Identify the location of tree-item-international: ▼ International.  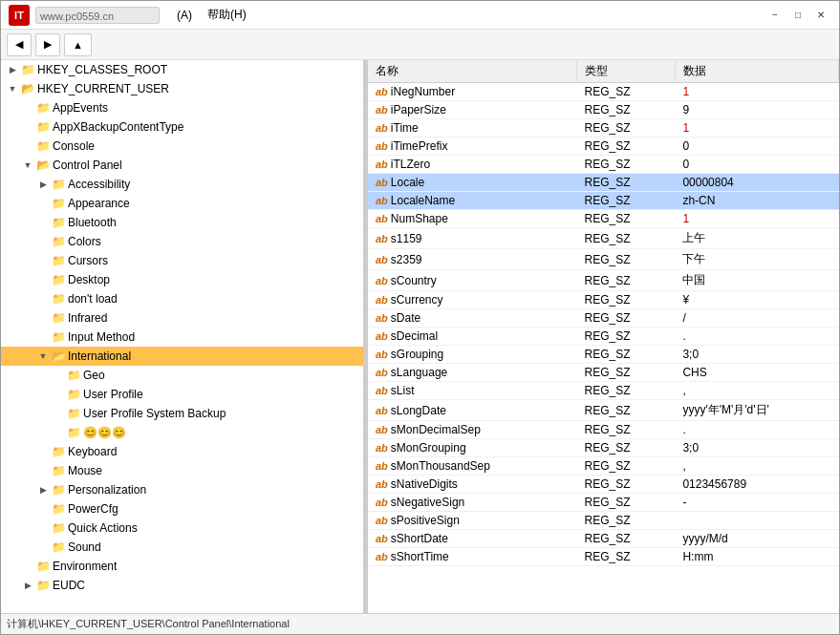
(182, 356).